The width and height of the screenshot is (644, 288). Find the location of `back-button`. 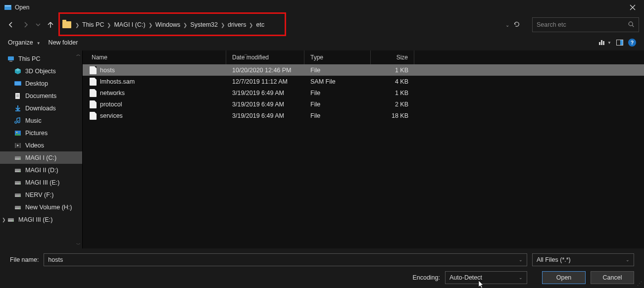

back-button is located at coordinates (11, 25).